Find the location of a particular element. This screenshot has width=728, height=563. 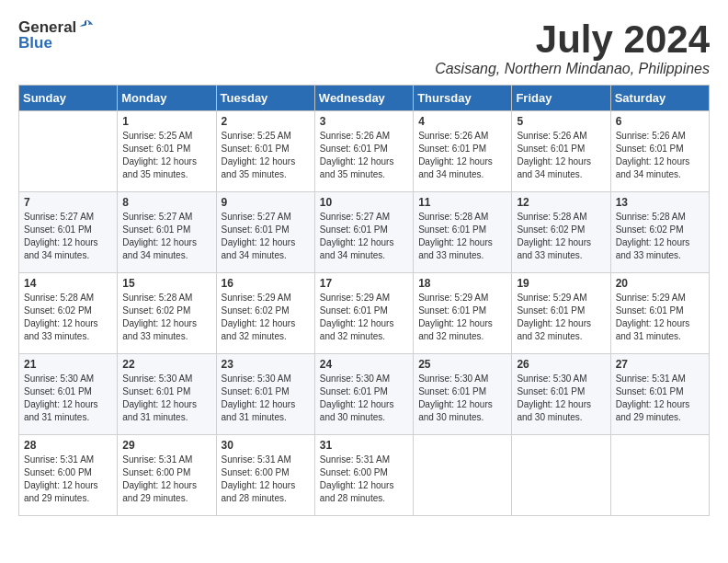

calendar-cell: 5Sunrise: 5:26 AMSunset: 6:01 PMDaylight… is located at coordinates (561, 152).